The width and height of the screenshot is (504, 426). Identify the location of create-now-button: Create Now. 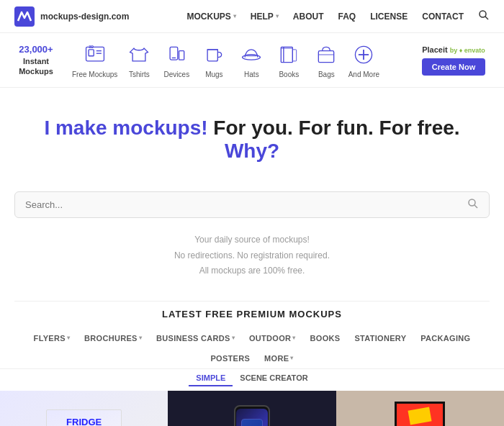
(454, 67).